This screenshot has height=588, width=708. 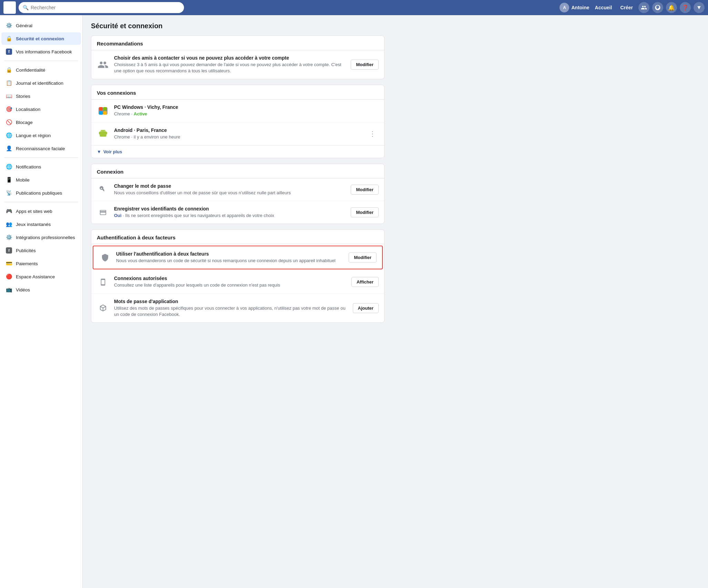 What do you see at coordinates (632, 8) in the screenshot?
I see `navbar-right: A Antoine Accueil Créer 🔔 ❓ ▼` at bounding box center [632, 8].